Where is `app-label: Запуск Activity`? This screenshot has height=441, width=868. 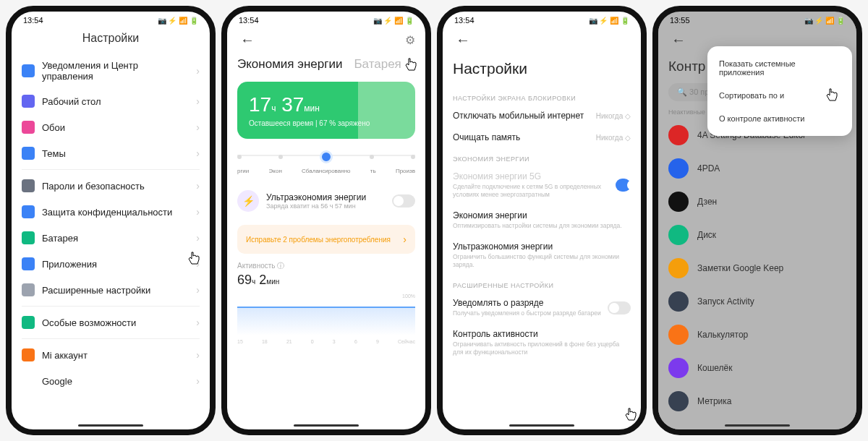
app-label: Запуск Activity is located at coordinates (726, 301).